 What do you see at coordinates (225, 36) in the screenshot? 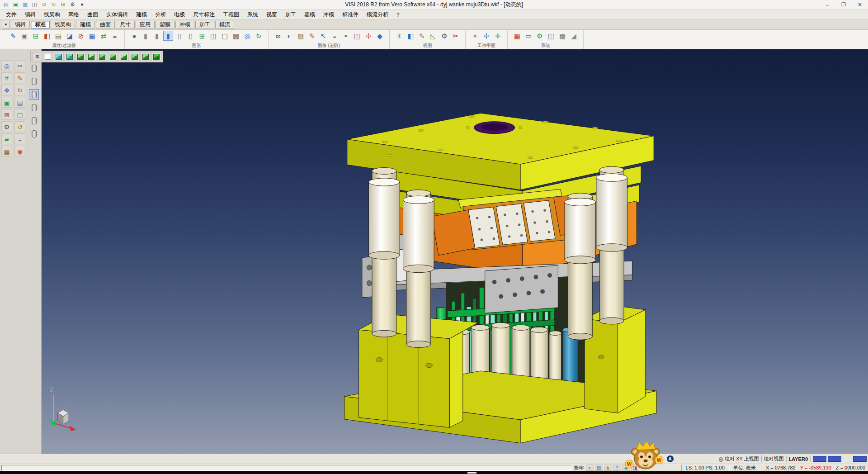
I see `bounding-box-icon: ▢` at bounding box center [225, 36].